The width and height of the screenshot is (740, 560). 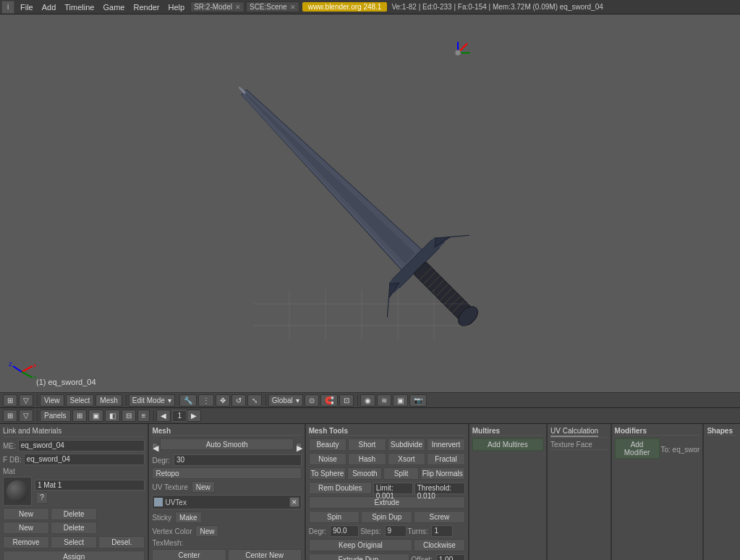 What do you see at coordinates (293, 7) in the screenshot?
I see `tab-close-sce: ✕` at bounding box center [293, 7].